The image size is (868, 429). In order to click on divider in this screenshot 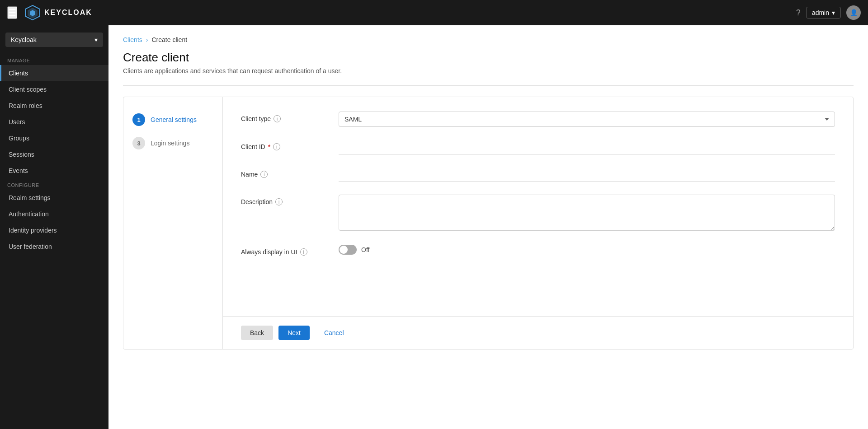, I will do `click(488, 86)`.